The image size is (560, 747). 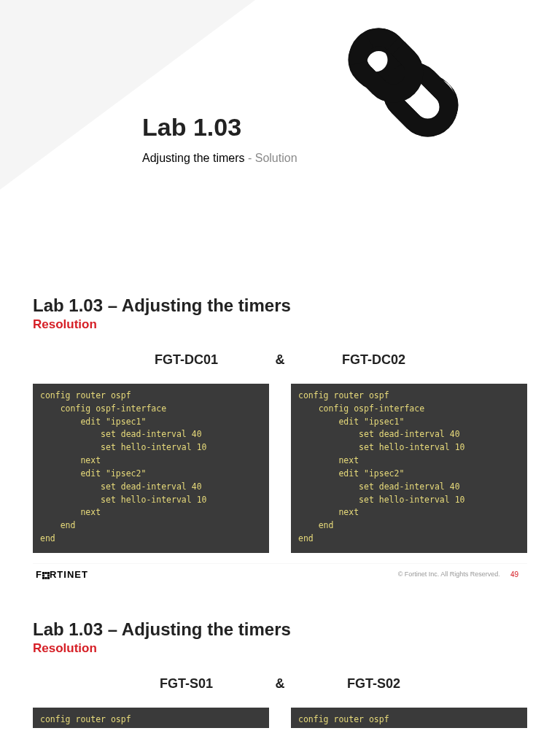 What do you see at coordinates (374, 360) in the screenshot?
I see `host-right: FGT-DC02` at bounding box center [374, 360].